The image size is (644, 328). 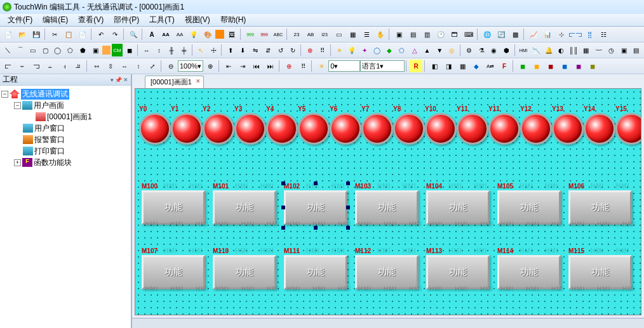 What do you see at coordinates (8, 34) in the screenshot?
I see `new-icon: 📄` at bounding box center [8, 34].